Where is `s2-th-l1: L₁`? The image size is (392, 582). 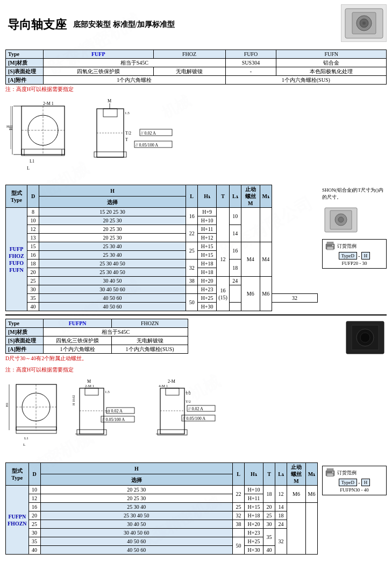
s2-th-l1: L₁ is located at coordinates (281, 474).